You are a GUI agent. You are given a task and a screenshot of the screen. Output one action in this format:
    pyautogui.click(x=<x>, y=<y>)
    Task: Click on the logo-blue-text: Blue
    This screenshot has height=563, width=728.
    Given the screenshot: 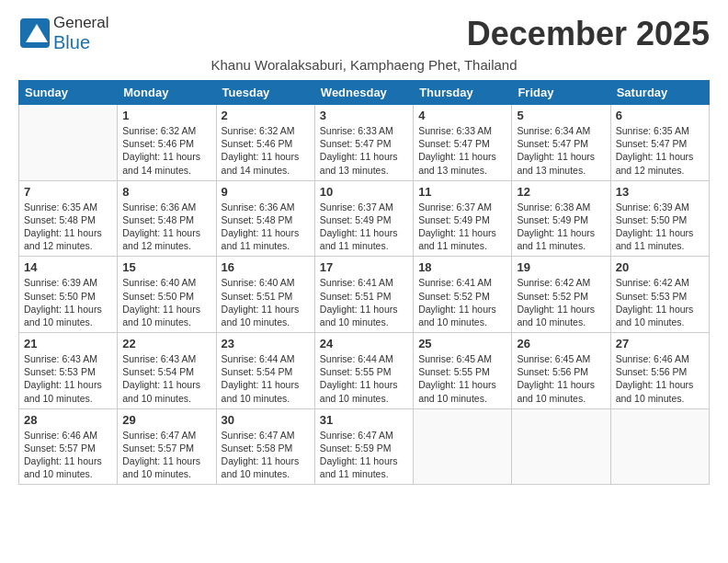 What is the action you would take?
    pyautogui.click(x=81, y=42)
    